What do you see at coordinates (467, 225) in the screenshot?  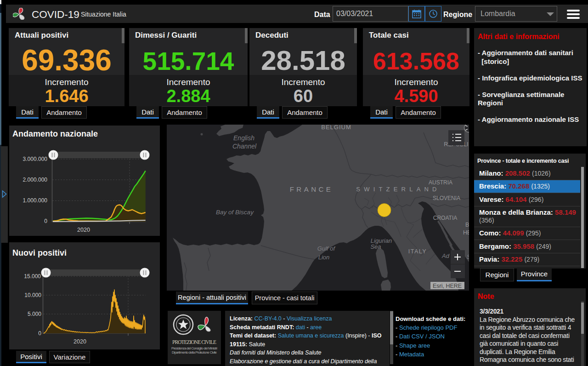 I see `svg-text: BO` at bounding box center [467, 225].